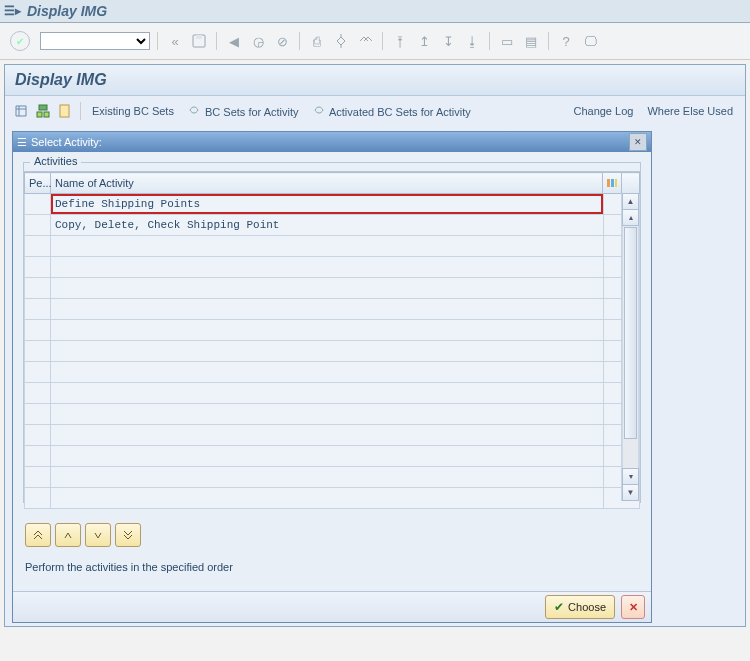  What do you see at coordinates (690, 111) in the screenshot?
I see `where-else-link: Where Else Used` at bounding box center [690, 111].